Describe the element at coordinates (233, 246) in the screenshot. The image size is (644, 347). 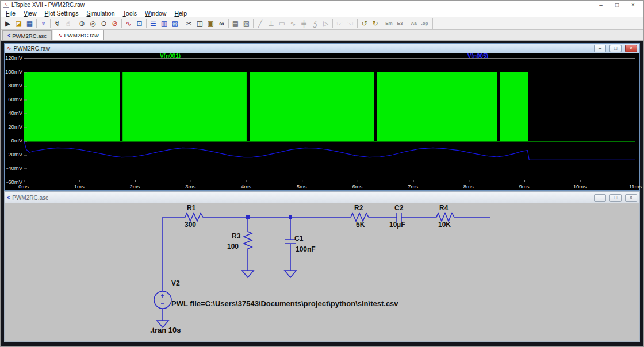
I see `component-value-r3: 100` at that location.